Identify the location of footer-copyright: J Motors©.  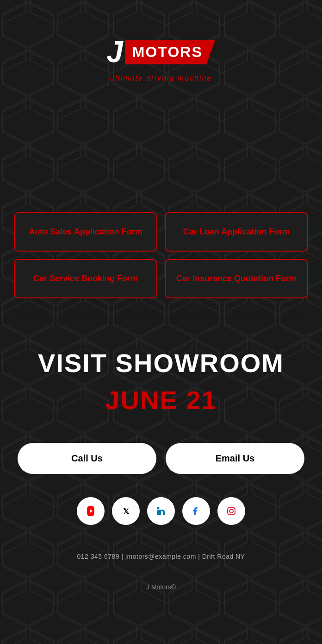
(161, 585).